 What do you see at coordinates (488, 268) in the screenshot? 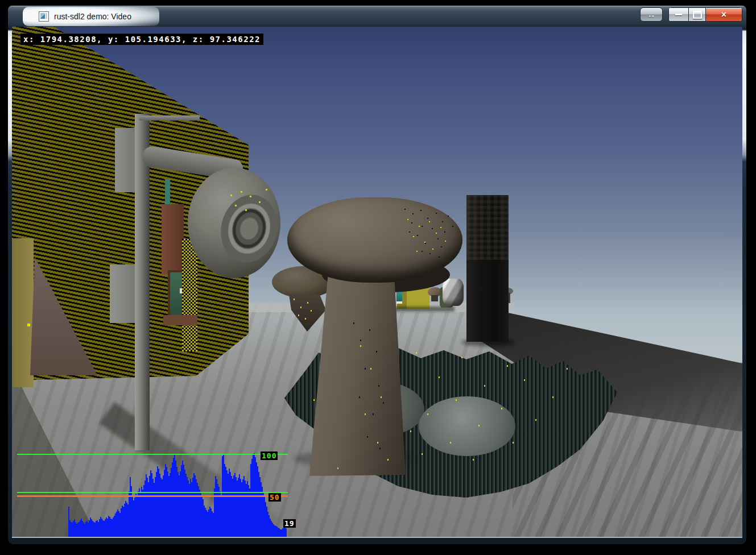
I see `dark-monolith` at bounding box center [488, 268].